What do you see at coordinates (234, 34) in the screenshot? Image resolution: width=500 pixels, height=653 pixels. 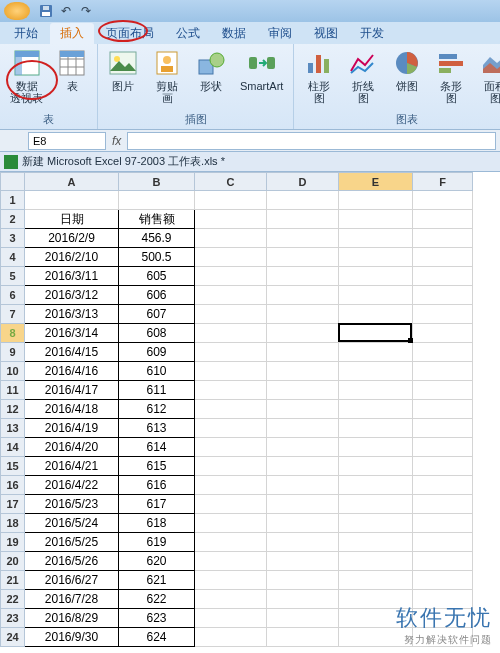 I see `tab-data: 数据` at bounding box center [234, 34].